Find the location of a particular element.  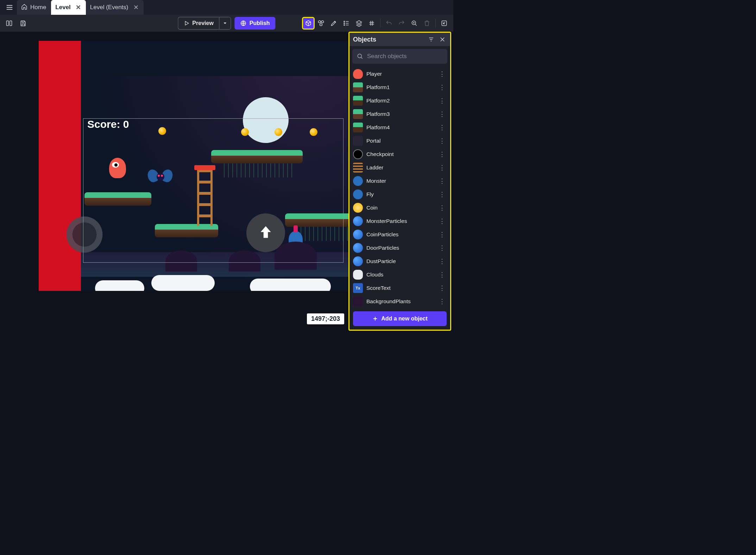

player-sprite is located at coordinates (118, 168).